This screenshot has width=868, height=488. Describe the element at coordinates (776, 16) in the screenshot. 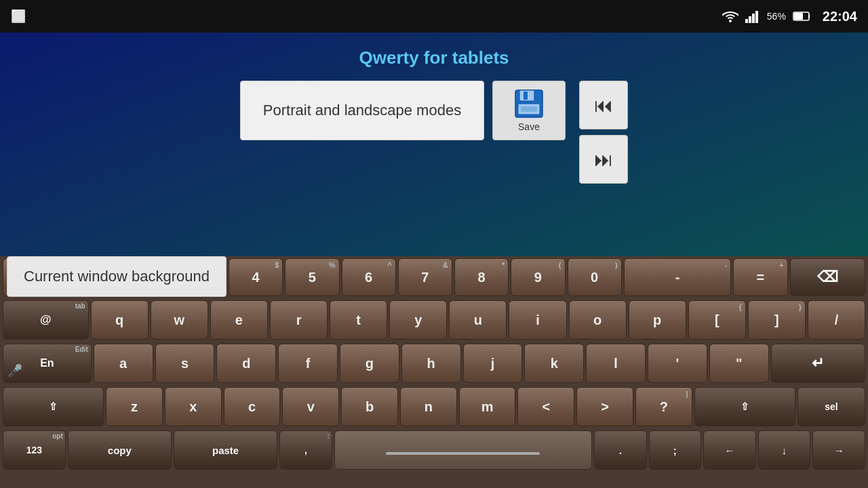

I see `battery-text: 56%` at that location.